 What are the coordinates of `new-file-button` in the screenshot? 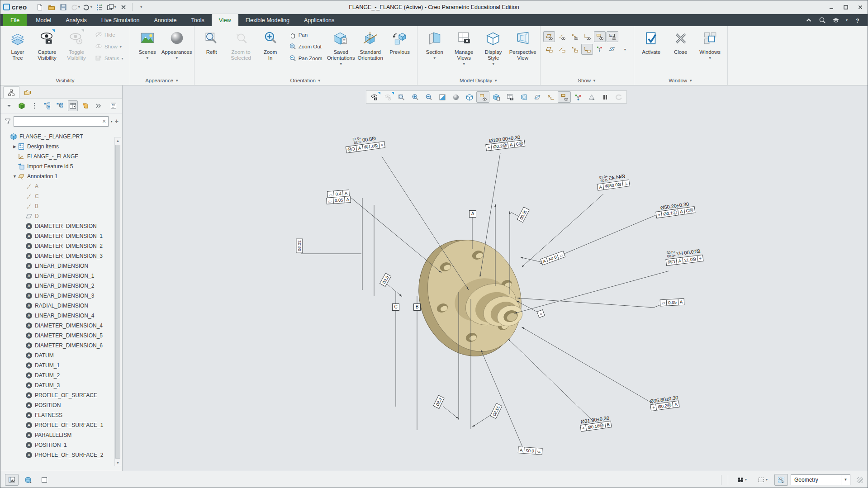 It's located at (40, 7).